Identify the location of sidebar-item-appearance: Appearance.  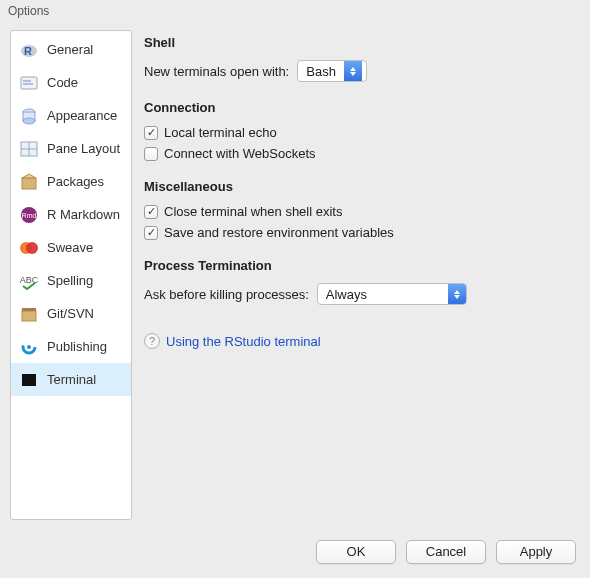
(71, 116).